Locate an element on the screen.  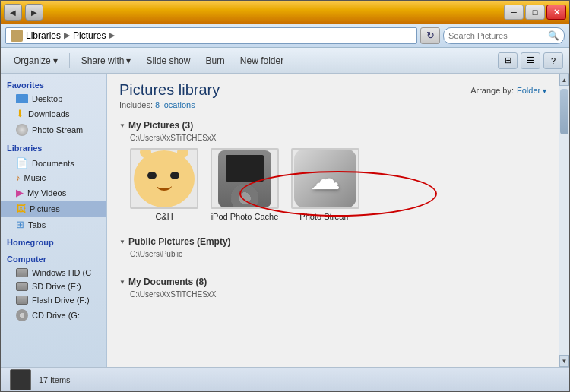
downloads-icon: ⬇ is located at coordinates (20, 114).